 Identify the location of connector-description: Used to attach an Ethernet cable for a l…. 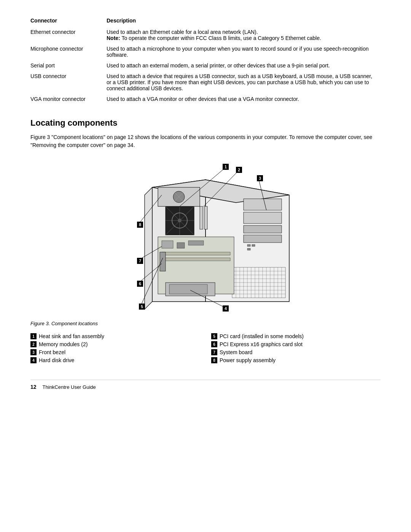
(244, 35).